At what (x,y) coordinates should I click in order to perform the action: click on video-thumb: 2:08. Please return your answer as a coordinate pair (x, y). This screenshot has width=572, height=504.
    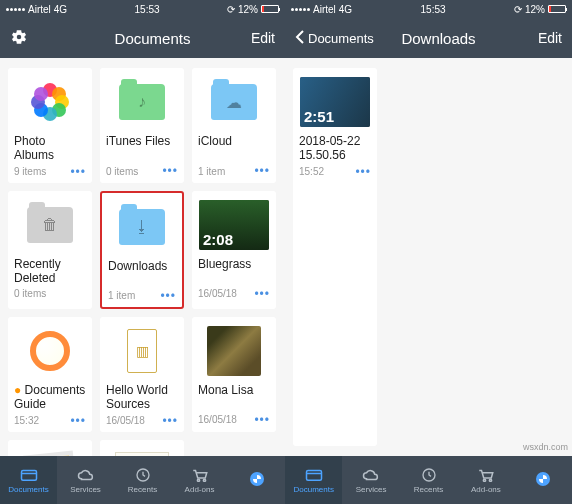
    Looking at the image, I should click on (234, 225).